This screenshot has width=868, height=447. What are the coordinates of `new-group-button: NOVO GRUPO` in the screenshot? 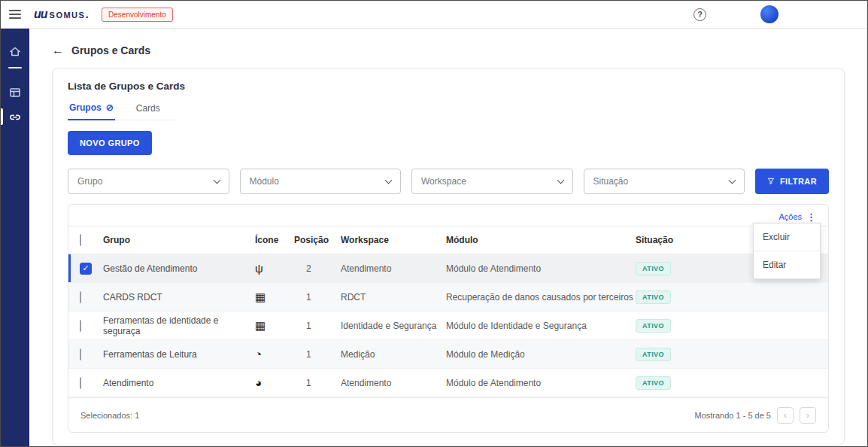 It's located at (110, 143).